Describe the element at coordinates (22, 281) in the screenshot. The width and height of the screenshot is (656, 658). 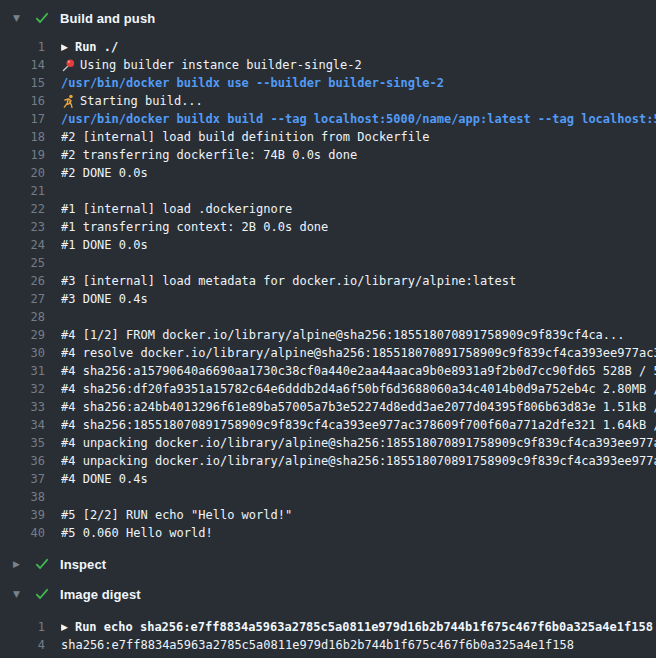
I see `line-number: 26` at that location.